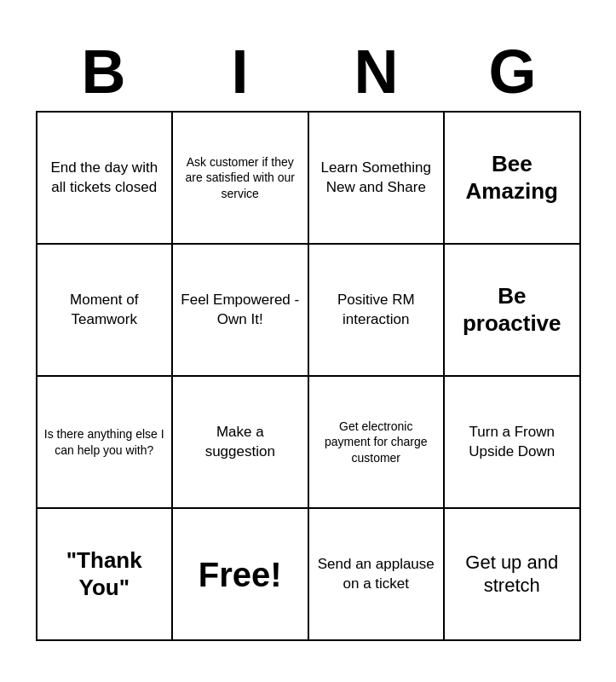 The height and width of the screenshot is (682, 616). I want to click on bingo-cell-r2-c2: Feel Empowered - Own It!, so click(241, 310).